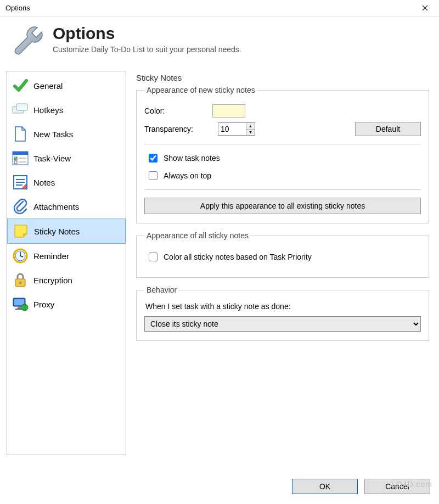 Image resolution: width=439 pixels, height=504 pixels. I want to click on page-subtitle: Customize Daily To-Do List to suit your …, so click(147, 49).